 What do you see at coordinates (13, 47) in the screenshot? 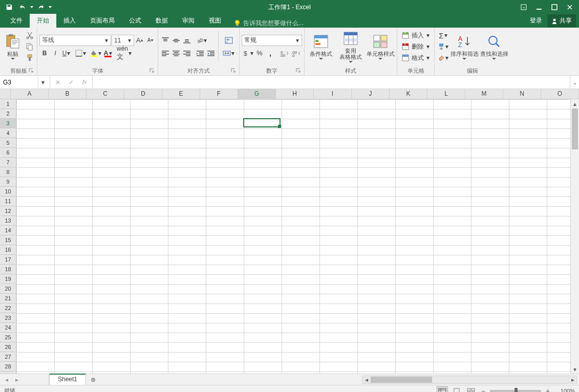
I see `paste-button: 粘贴` at bounding box center [13, 47].